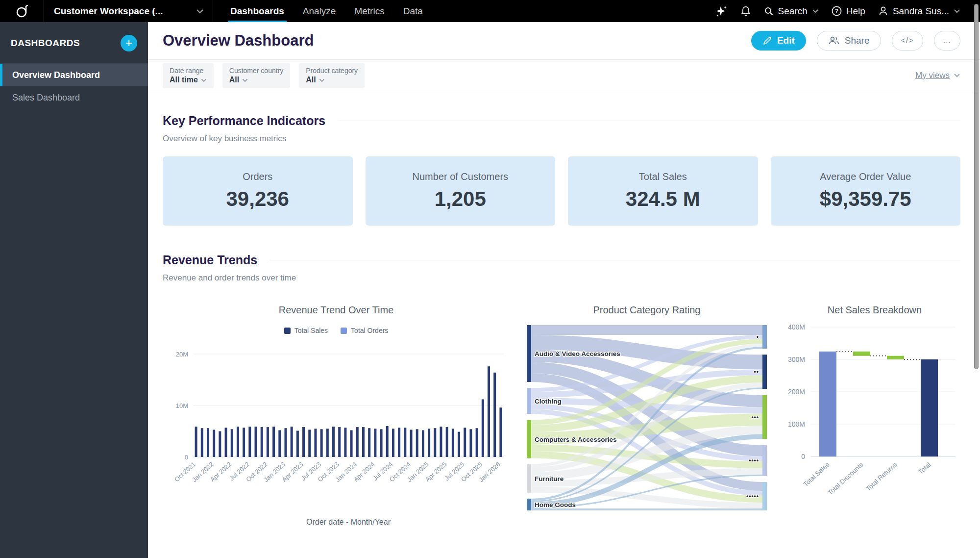 This screenshot has height=558, width=980. What do you see at coordinates (797, 424) in the screenshot?
I see `svg-text: 100M` at bounding box center [797, 424].